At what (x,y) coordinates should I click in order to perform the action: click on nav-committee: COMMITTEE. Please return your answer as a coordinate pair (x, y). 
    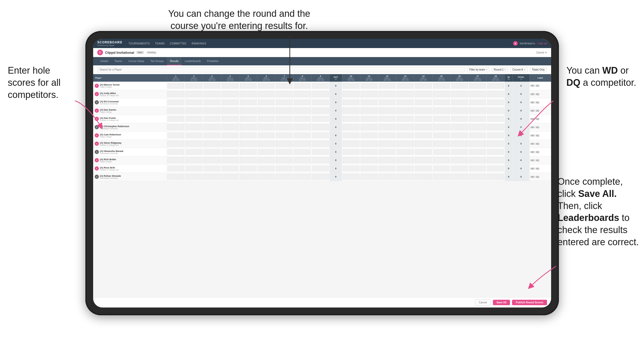
    Looking at the image, I should click on (178, 43).